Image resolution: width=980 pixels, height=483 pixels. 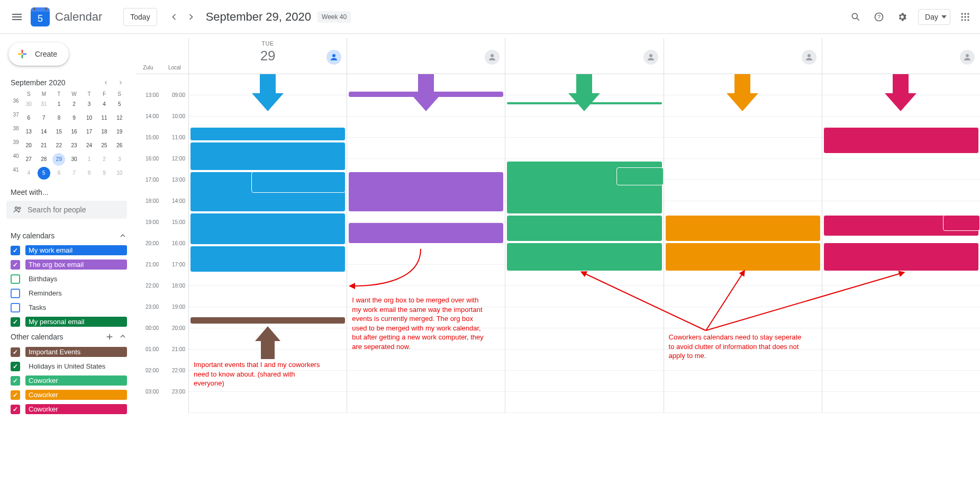 What do you see at coordinates (69, 236) in the screenshot?
I see `my-calendars-header: My calendars` at bounding box center [69, 236].